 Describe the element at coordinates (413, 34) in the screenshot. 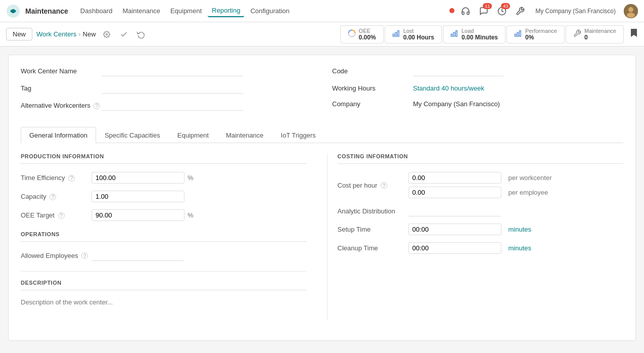

I see `lost-stat: Lost 0.00 Hours` at that location.